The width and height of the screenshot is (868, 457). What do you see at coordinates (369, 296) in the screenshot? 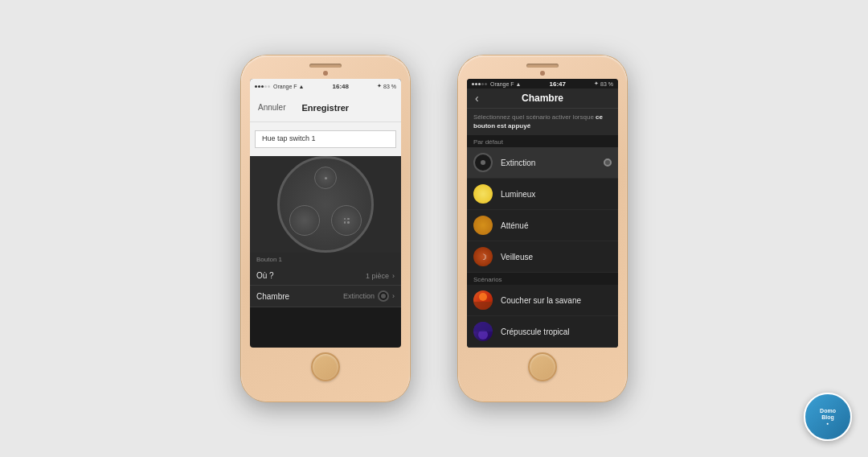
I see `chambre-value: Extinction ›` at bounding box center [369, 296].